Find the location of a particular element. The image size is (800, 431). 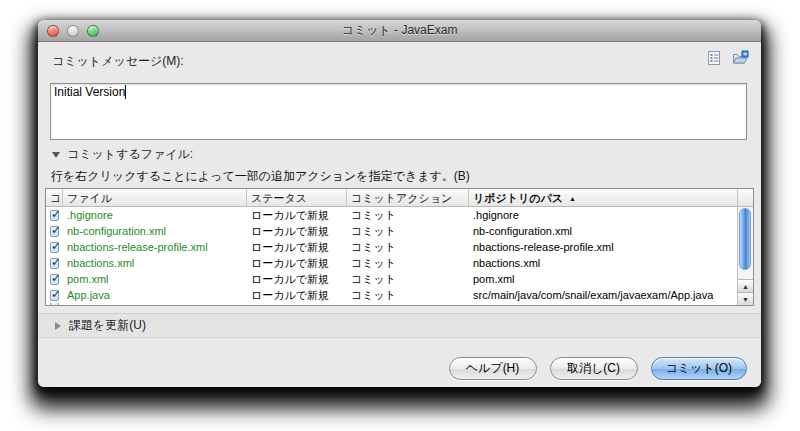

column-header-file: ファイル is located at coordinates (155, 198).